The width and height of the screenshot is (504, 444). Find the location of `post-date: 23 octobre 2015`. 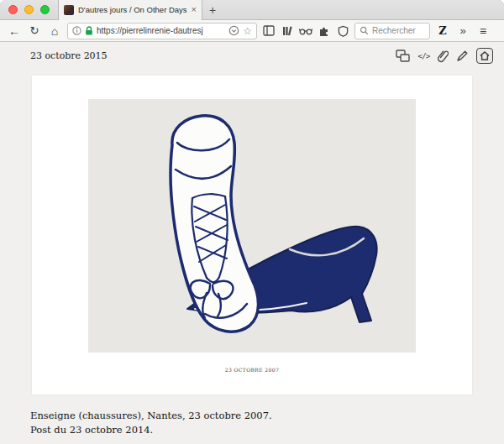

post-date: 23 octobre 2015 is located at coordinates (69, 55).